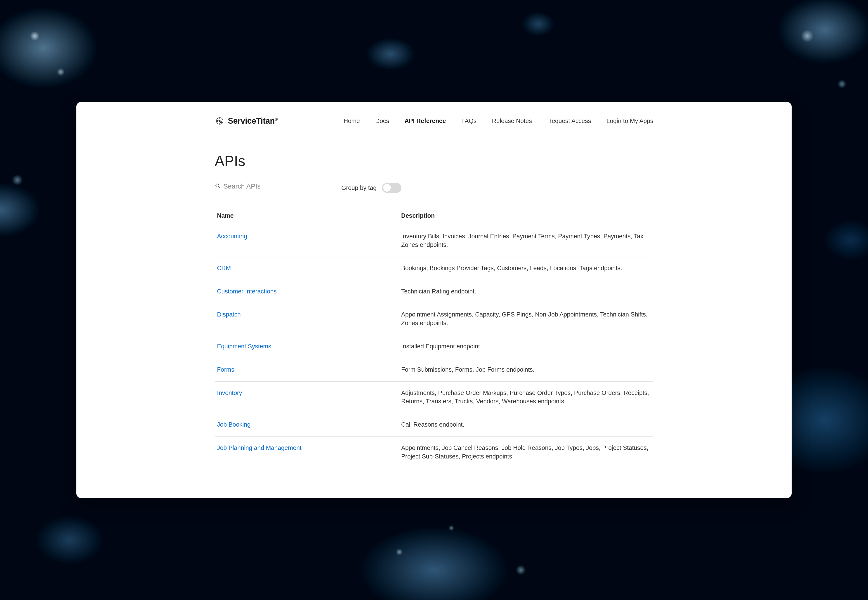 The image size is (868, 600). What do you see at coordinates (269, 186) in the screenshot?
I see `search-input` at bounding box center [269, 186].